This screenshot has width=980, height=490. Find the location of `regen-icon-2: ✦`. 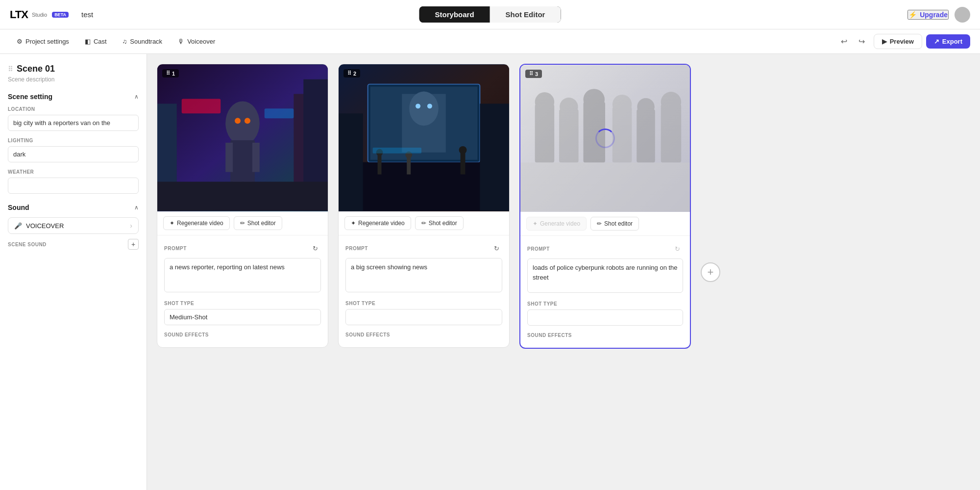

regen-icon-2: ✦ is located at coordinates (353, 223).